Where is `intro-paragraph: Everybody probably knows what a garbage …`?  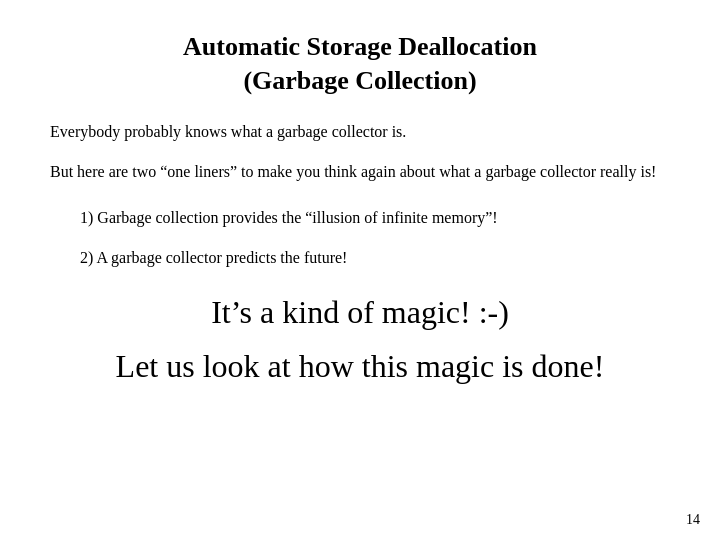
intro-paragraph: Everybody probably knows what a garbage … is located at coordinates (360, 132).